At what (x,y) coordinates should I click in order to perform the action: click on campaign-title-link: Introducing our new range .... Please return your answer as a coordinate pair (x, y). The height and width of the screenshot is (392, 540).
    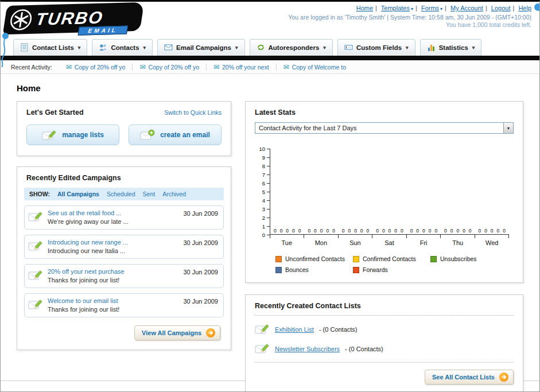
    Looking at the image, I should click on (88, 242).